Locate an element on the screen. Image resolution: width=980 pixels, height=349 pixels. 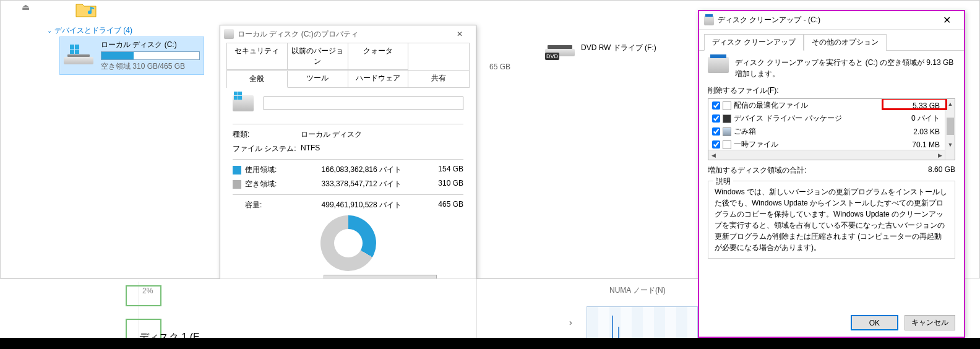
kind-value: ローカル ディスク is located at coordinates (382, 135).